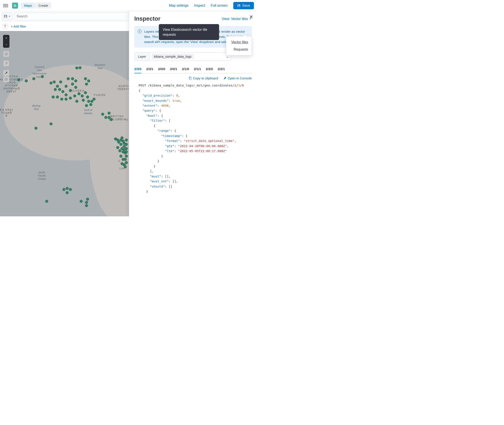 This screenshot has height=425, width=504. What do you see at coordinates (237, 19) in the screenshot?
I see `view-selector-button: View: Vector tiles` at bounding box center [237, 19].